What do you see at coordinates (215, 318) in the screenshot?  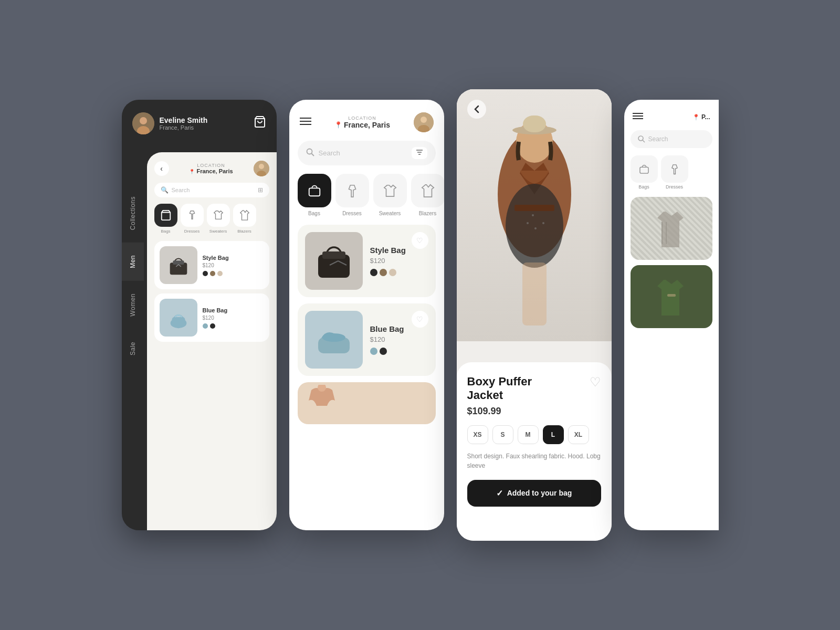 I see `product-info-blue-bag-mini: Blue Bag $120` at bounding box center [215, 318].